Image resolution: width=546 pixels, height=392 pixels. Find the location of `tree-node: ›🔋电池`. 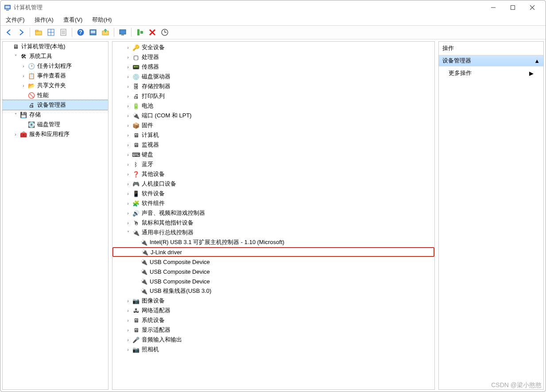

tree-node: ›🔋电池 is located at coordinates (274, 106).